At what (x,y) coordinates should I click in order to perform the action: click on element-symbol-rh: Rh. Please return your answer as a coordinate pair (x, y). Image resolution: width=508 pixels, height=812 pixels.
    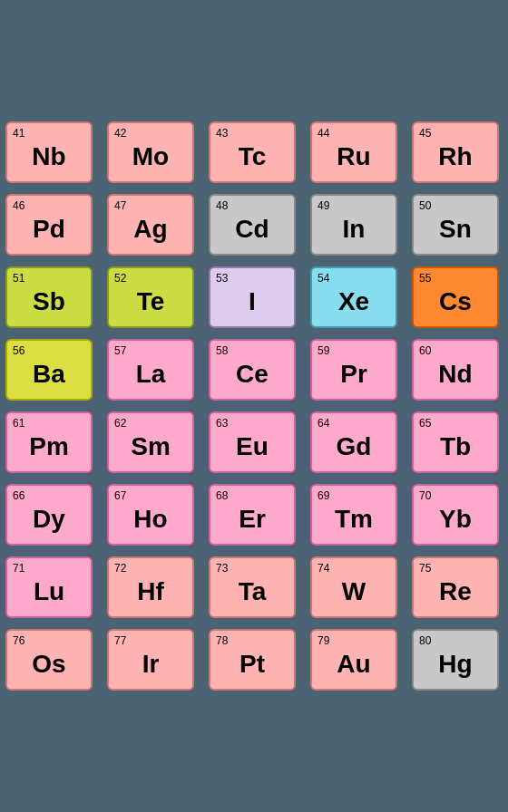
    Looking at the image, I should click on (455, 157).